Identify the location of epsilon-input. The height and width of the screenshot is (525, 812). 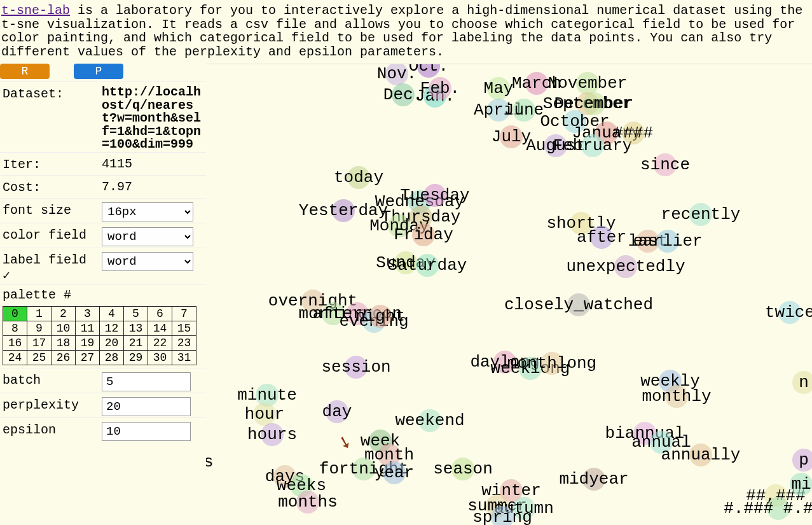
(146, 431).